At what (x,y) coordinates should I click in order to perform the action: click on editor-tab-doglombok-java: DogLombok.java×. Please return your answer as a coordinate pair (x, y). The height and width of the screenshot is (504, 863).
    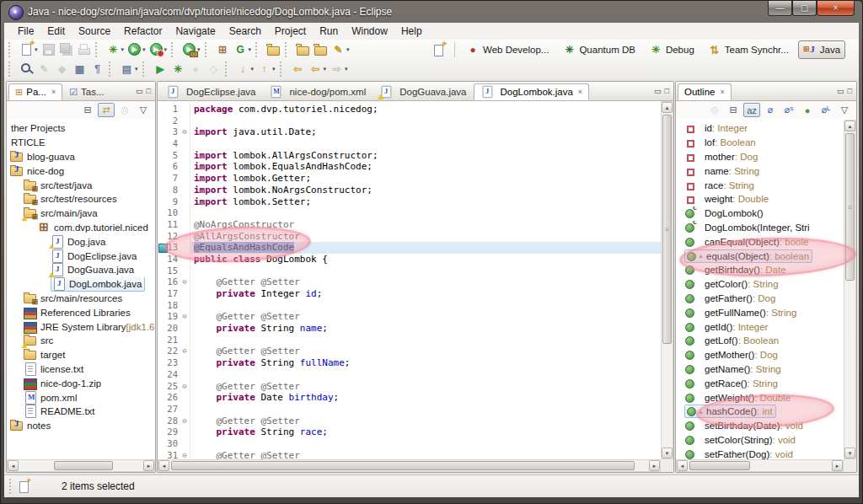
    Looking at the image, I should click on (532, 92).